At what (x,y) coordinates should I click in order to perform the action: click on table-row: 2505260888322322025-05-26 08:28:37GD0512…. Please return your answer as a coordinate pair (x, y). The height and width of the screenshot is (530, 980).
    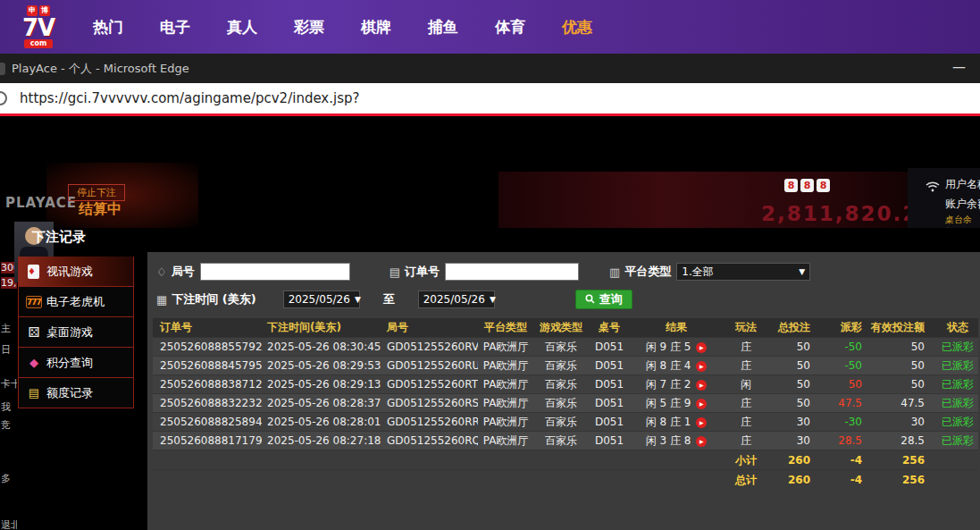
    Looking at the image, I should click on (565, 402).